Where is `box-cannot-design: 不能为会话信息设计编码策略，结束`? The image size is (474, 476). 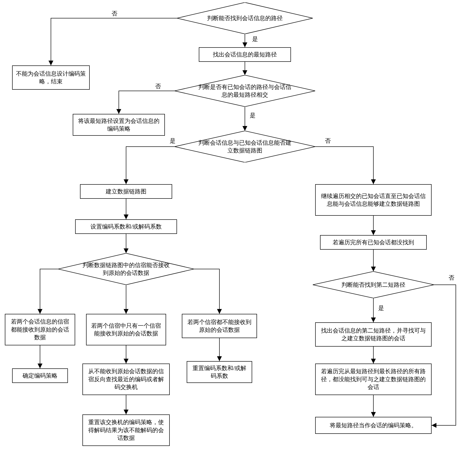 box-cannot-design: 不能为会话信息设计编码策略，结束 is located at coordinates (51, 78).